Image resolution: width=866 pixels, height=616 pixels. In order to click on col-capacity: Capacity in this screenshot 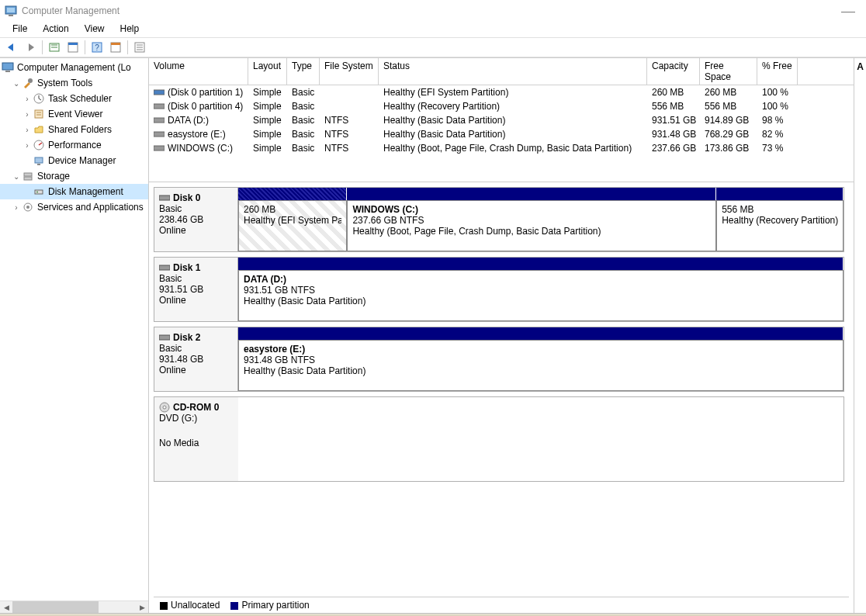, I will do `click(674, 71)`.